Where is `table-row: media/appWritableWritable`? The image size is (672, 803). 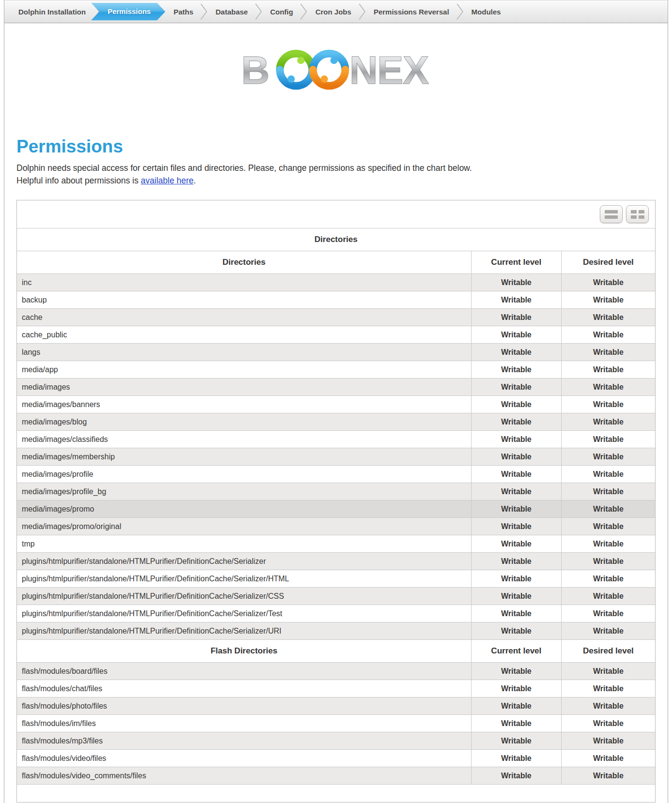 table-row: media/appWritableWritable is located at coordinates (336, 370).